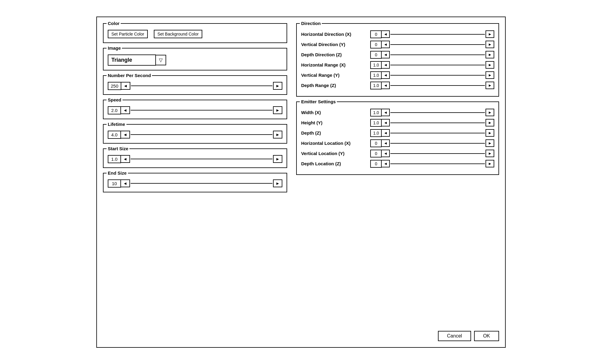 The width and height of the screenshot is (602, 364). What do you see at coordinates (386, 123) in the screenshot?
I see `emitter-left-1: ◄` at bounding box center [386, 123].